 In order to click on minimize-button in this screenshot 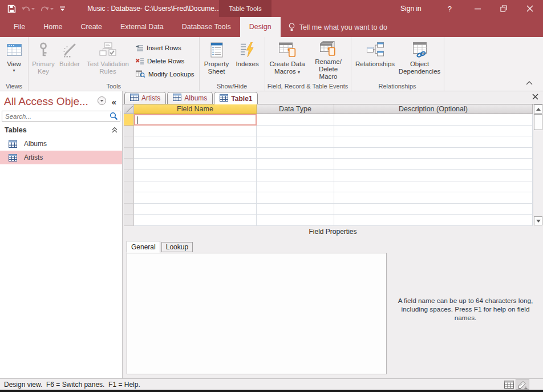, I will do `click(477, 9)`.